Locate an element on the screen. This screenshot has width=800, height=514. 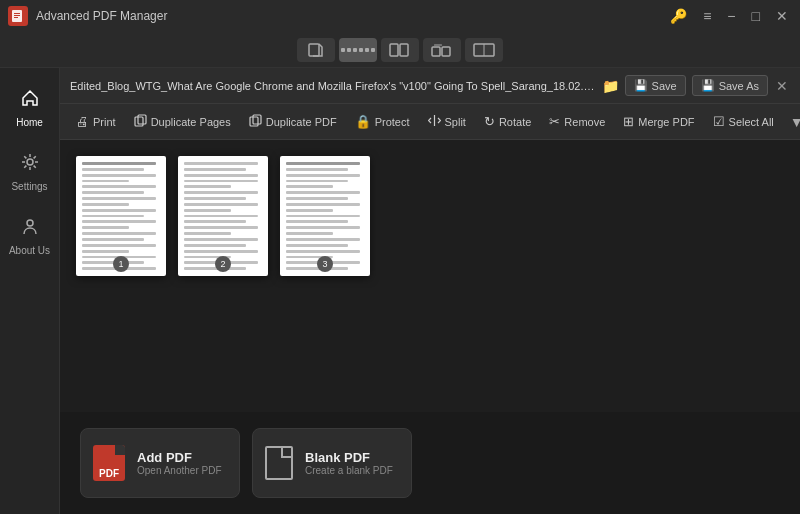
protect-label: Protect is located at coordinates (392, 122).